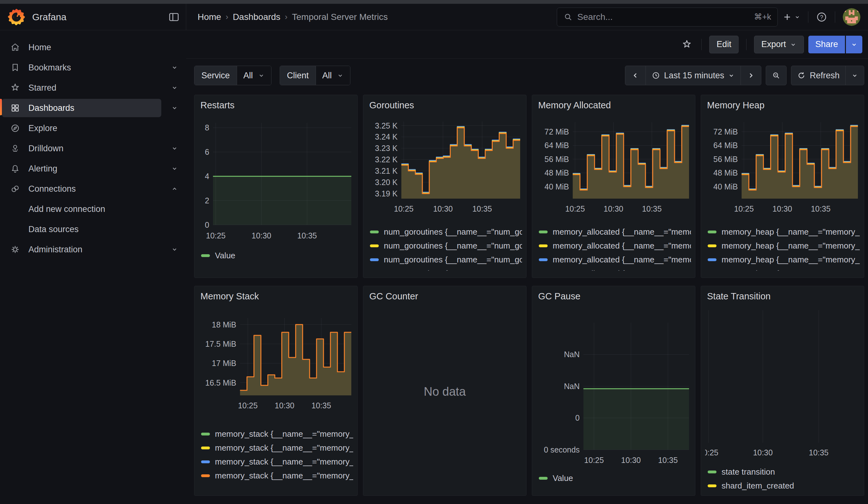 This screenshot has height=504, width=868. I want to click on breadcrumb-home: Home, so click(209, 17).